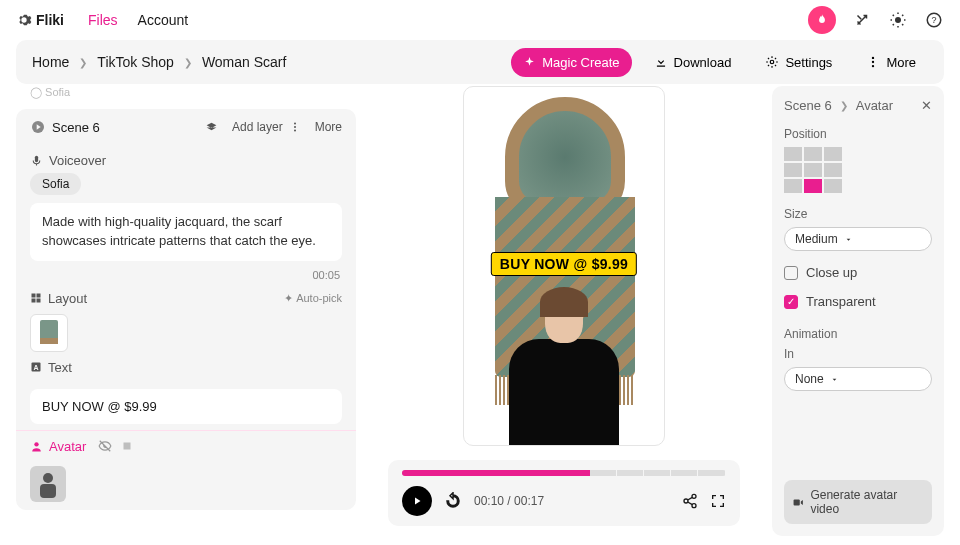 The width and height of the screenshot is (960, 545). I want to click on closeup-checkbox: Close up, so click(858, 272).